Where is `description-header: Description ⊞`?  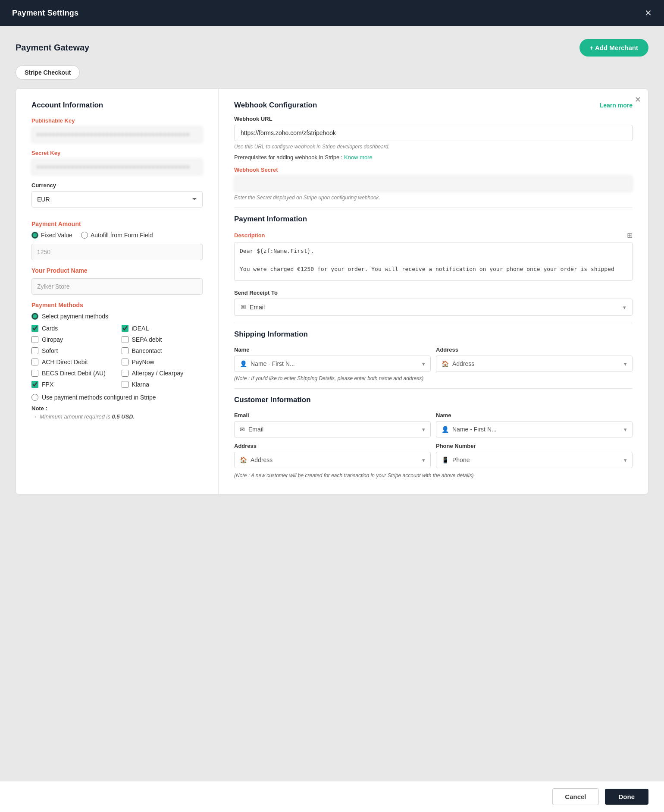
description-header: Description ⊞ is located at coordinates (433, 236).